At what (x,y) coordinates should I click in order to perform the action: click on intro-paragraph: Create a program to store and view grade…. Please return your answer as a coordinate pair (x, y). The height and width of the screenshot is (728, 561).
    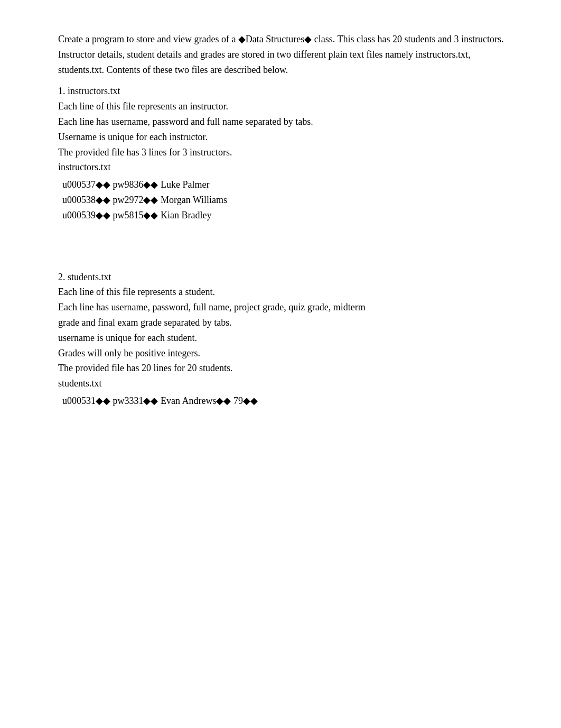
    Looking at the image, I should click on (285, 54).